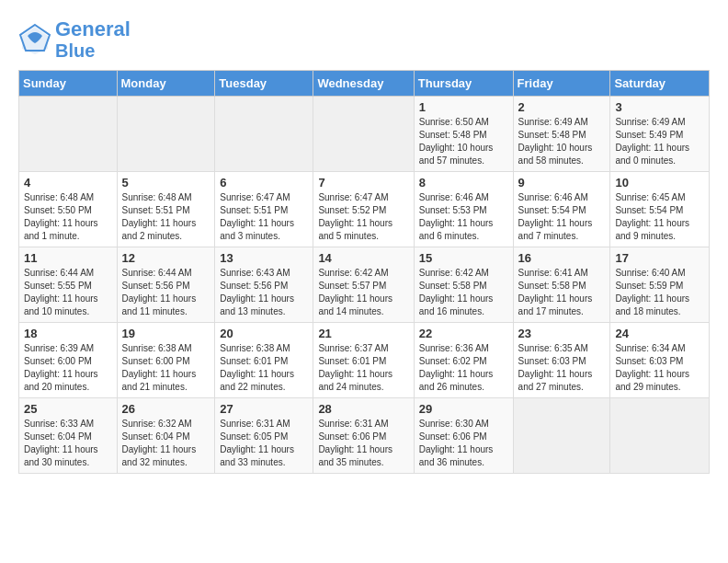  I want to click on day-info: Sunrise: 6:32 AM Sunset: 6:04 PM Dayligh…, so click(166, 443).